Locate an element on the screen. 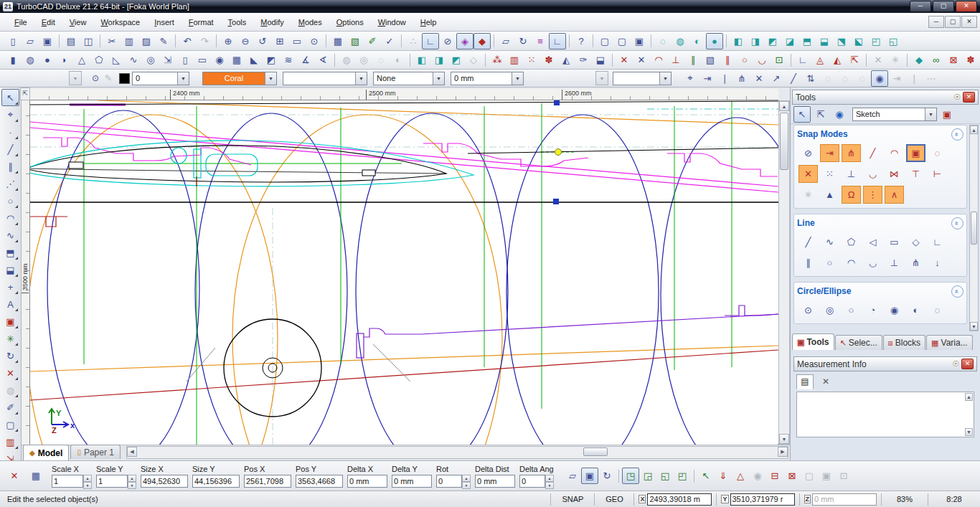 The image size is (980, 507). workplane-entity-button: ◲ is located at coordinates (648, 476).